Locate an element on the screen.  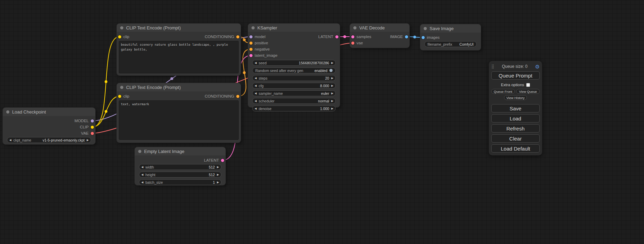
node-title-bar: VAE Decode is located at coordinates (380, 28).